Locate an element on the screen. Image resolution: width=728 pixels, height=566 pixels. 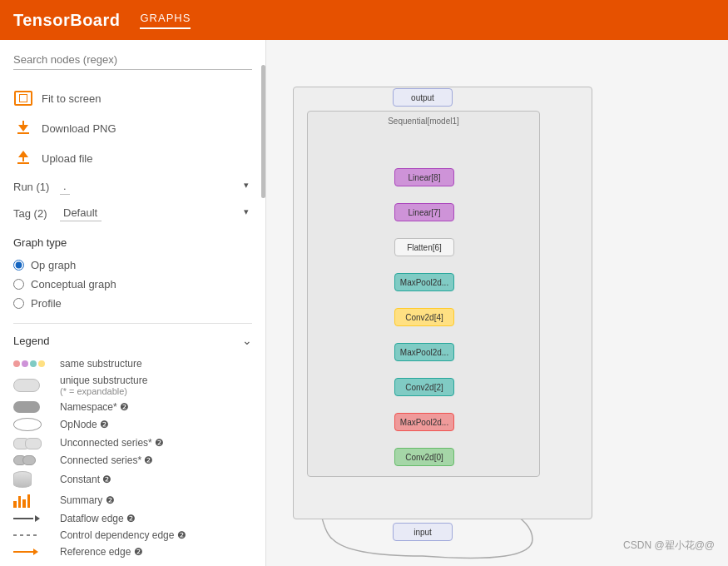
upload-file-label: Upload file is located at coordinates (67, 158).